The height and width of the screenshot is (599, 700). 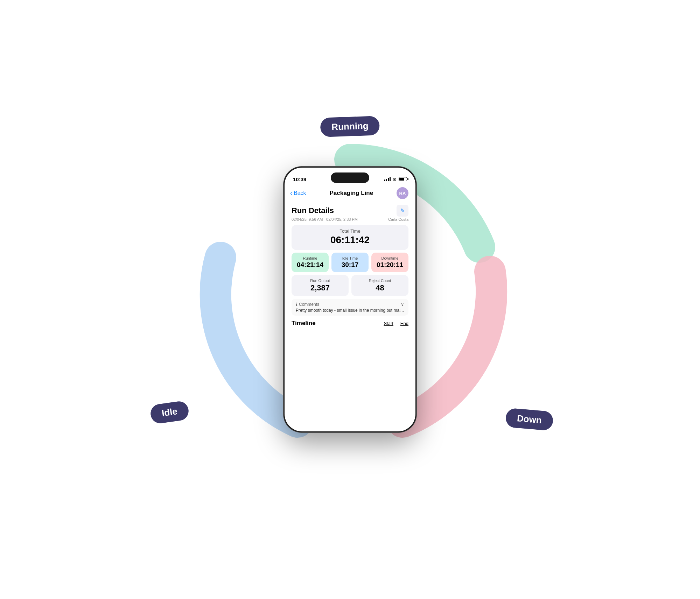 What do you see at coordinates (405, 323) in the screenshot?
I see `timeline-end-link: End` at bounding box center [405, 323].